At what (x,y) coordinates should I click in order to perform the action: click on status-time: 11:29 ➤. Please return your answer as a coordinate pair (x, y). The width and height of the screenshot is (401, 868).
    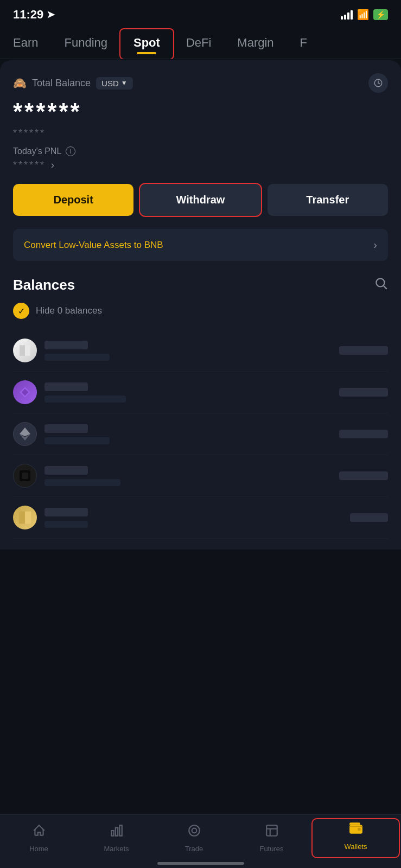
    Looking at the image, I should click on (34, 15).